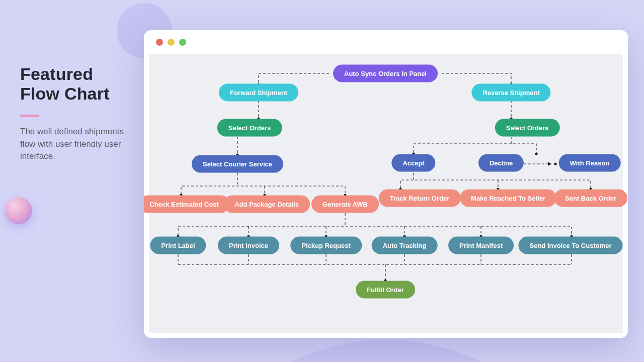 The height and width of the screenshot is (362, 644). What do you see at coordinates (73, 114) in the screenshot?
I see `side-description: Featured Flow Chart The well defined shi…` at bounding box center [73, 114].